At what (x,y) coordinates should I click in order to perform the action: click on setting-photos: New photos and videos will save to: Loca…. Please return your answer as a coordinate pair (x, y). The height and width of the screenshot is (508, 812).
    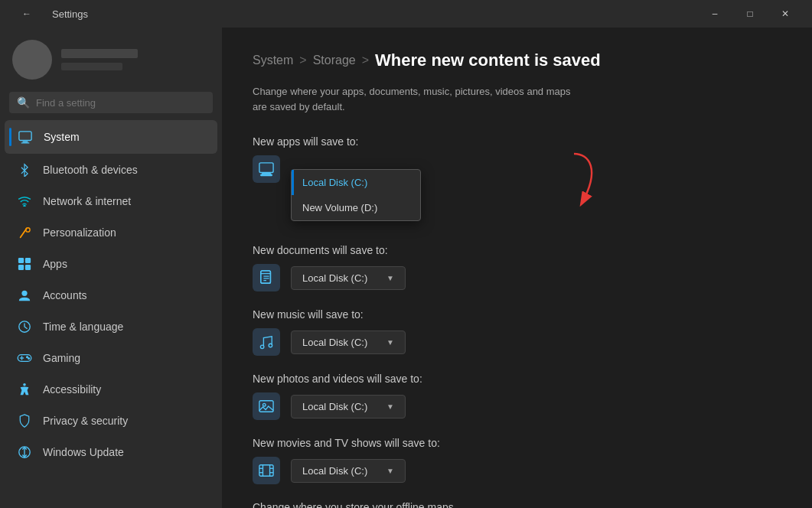
    Looking at the image, I should click on (517, 396).